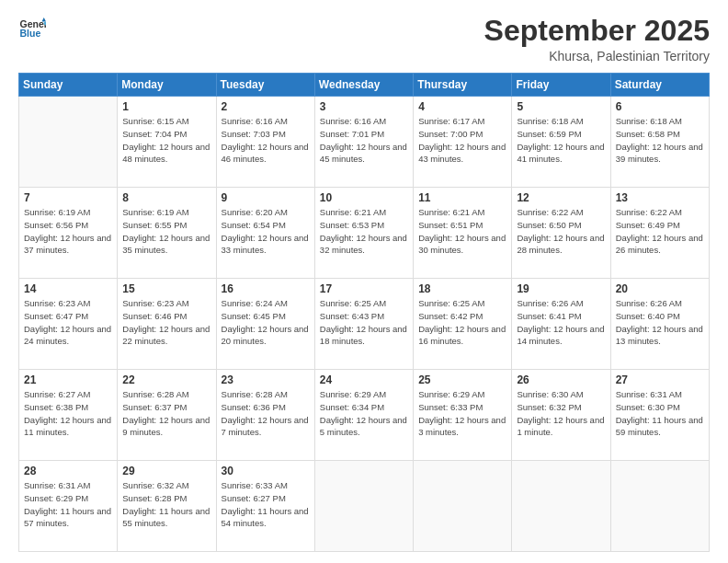 The width and height of the screenshot is (728, 563). I want to click on sun-info: Sunrise: 6:25 AM Sunset: 6:42 PM Dayligh…, so click(462, 322).